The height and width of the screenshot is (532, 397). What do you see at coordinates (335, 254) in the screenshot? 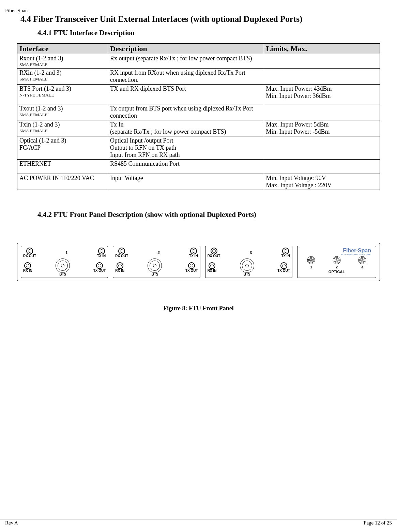
I see `fiber-span-tagline: let us make connections to meet` at bounding box center [335, 254].